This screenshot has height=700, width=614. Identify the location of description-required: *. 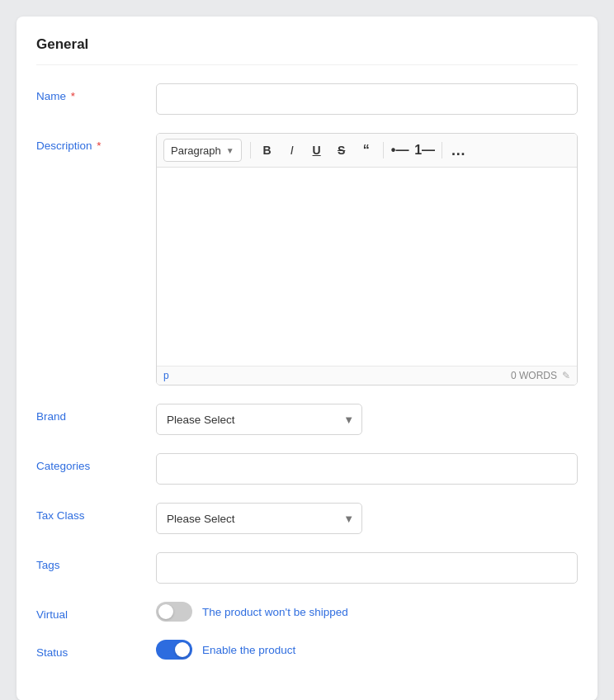
(97, 145).